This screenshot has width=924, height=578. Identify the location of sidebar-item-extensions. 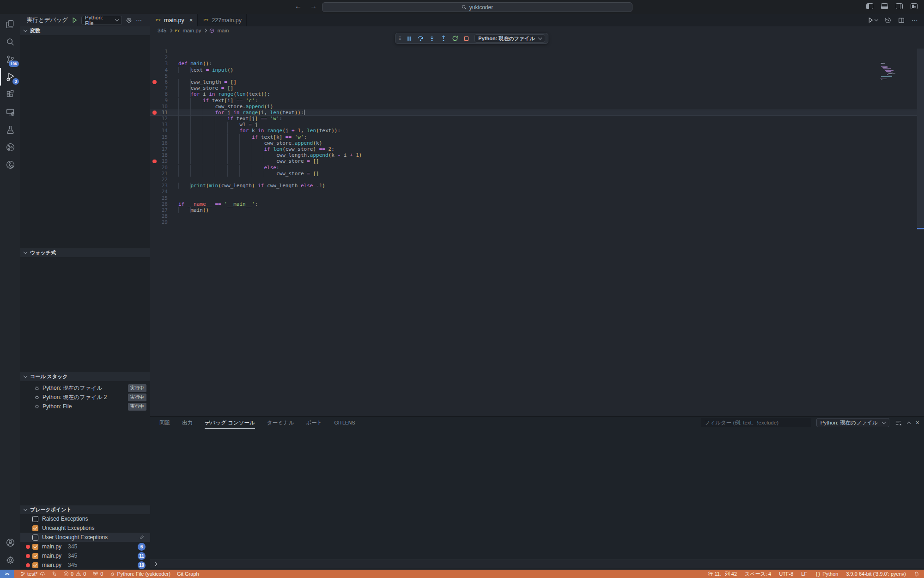
(10, 94).